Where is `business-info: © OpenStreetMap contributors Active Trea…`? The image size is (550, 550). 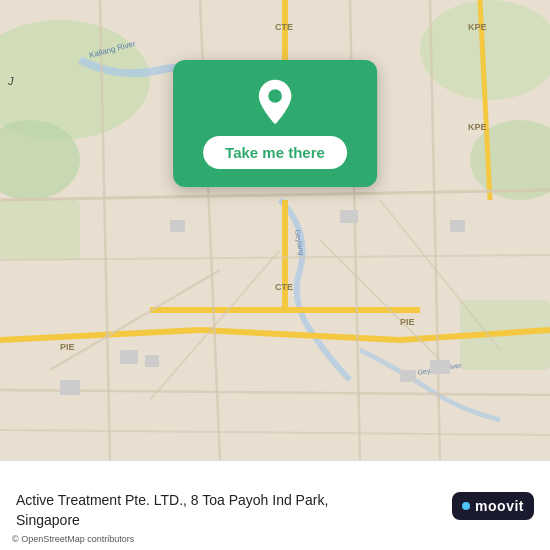
business-info: © OpenStreetMap contributors Active Trea… is located at coordinates (234, 506).